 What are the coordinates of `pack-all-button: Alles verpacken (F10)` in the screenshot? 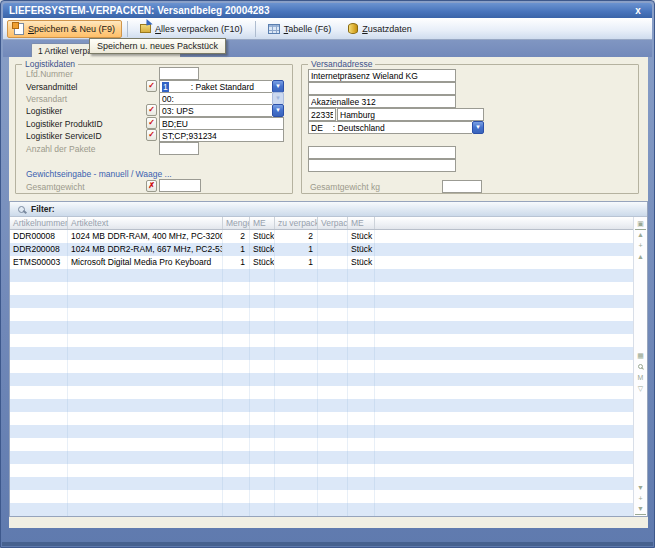 It's located at (192, 29).